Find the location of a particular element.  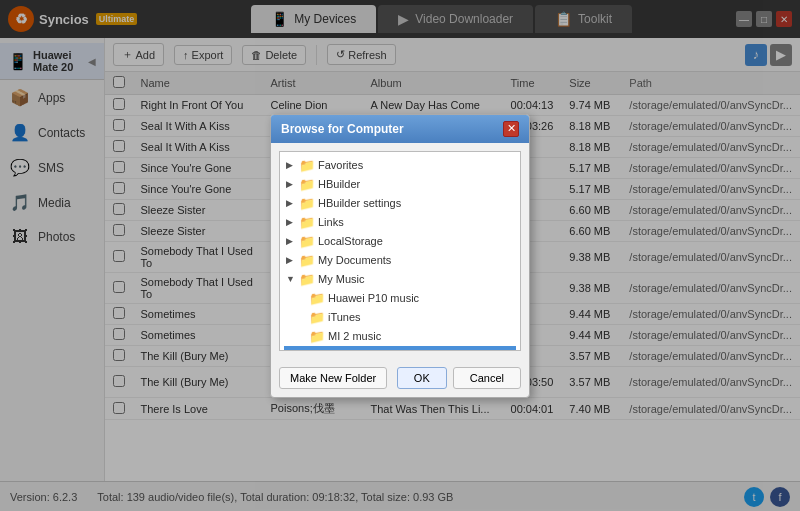

tree-item-hbuilder: ▶ 📁 HBuilder is located at coordinates (400, 184).